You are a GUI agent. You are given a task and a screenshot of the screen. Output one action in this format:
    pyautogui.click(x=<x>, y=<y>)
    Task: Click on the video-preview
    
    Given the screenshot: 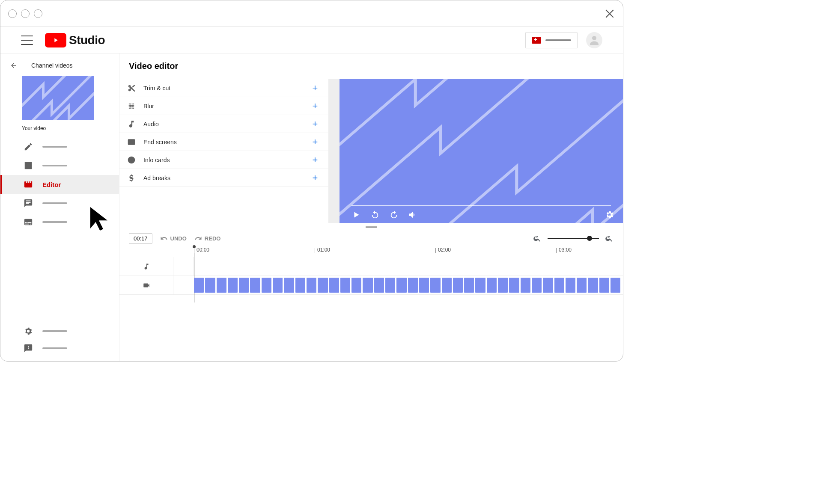 What is the action you would take?
    pyautogui.click(x=481, y=151)
    